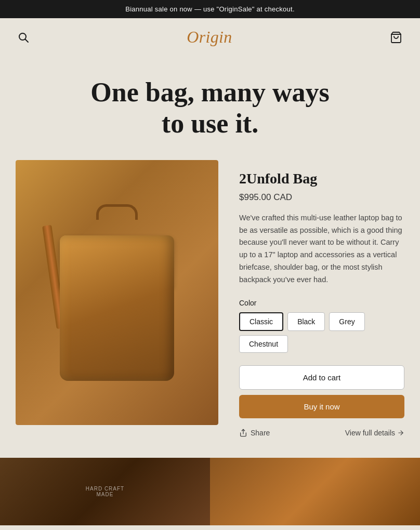 The height and width of the screenshot is (530, 420). I want to click on view-full-details-button: View full details, so click(375, 433).